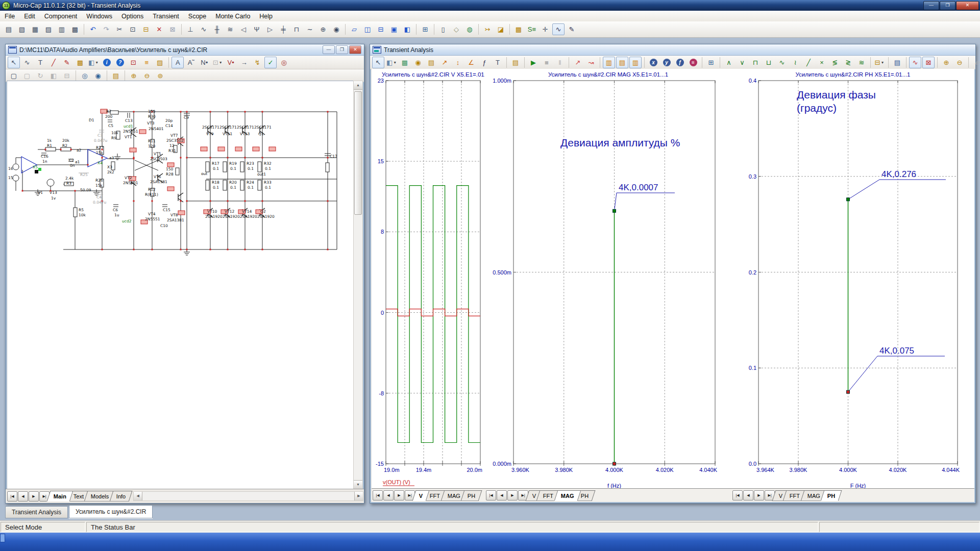  I want to click on scroll-left-button: ◀, so click(138, 496).